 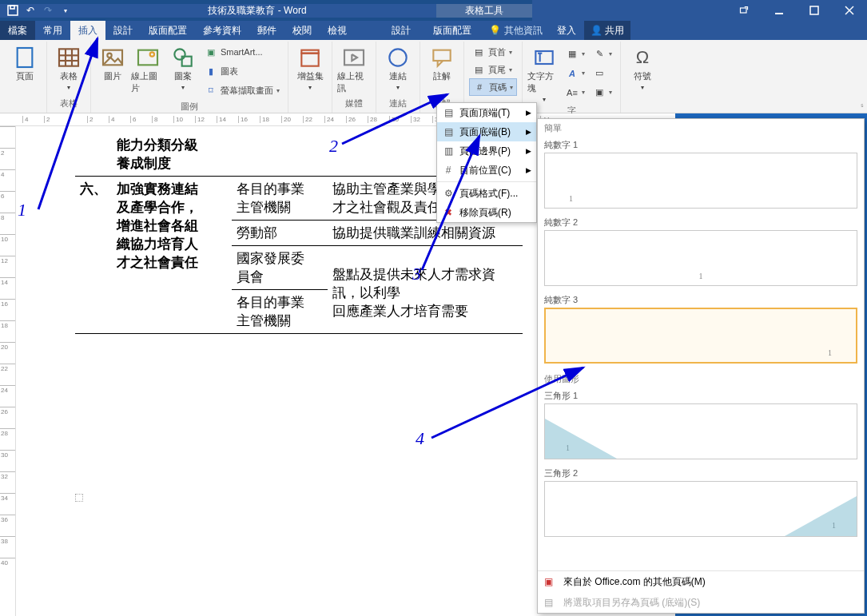 What do you see at coordinates (493, 70) in the screenshot?
I see `footer-button: ▤頁尾▾` at bounding box center [493, 70].